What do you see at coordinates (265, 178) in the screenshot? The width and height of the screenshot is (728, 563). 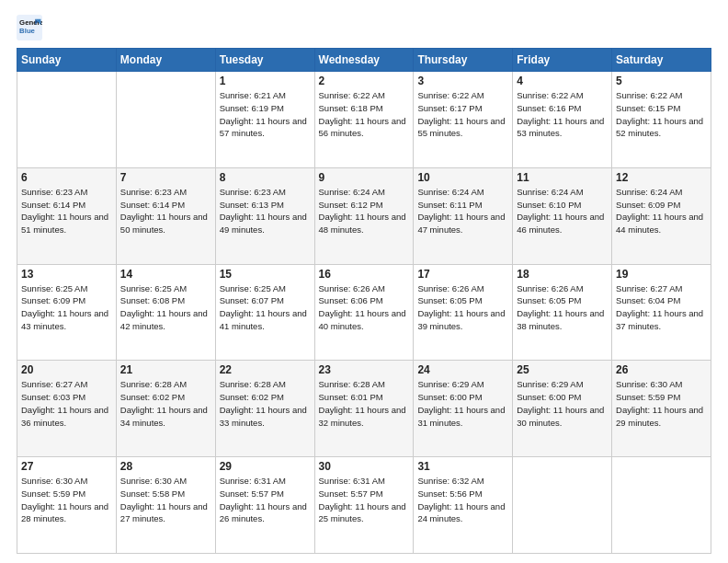 I see `day-number: 8` at bounding box center [265, 178].